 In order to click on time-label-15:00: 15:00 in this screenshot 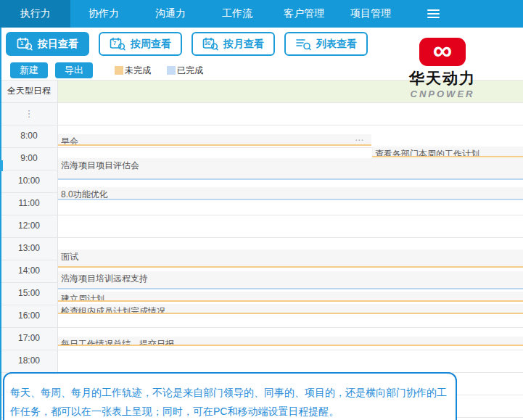, I will do `click(29, 293)`.